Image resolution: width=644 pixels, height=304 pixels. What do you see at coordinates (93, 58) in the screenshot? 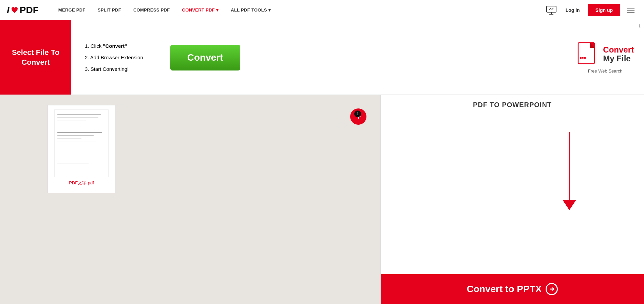
I see `step2-prefix: 2. Add` at bounding box center [93, 58].